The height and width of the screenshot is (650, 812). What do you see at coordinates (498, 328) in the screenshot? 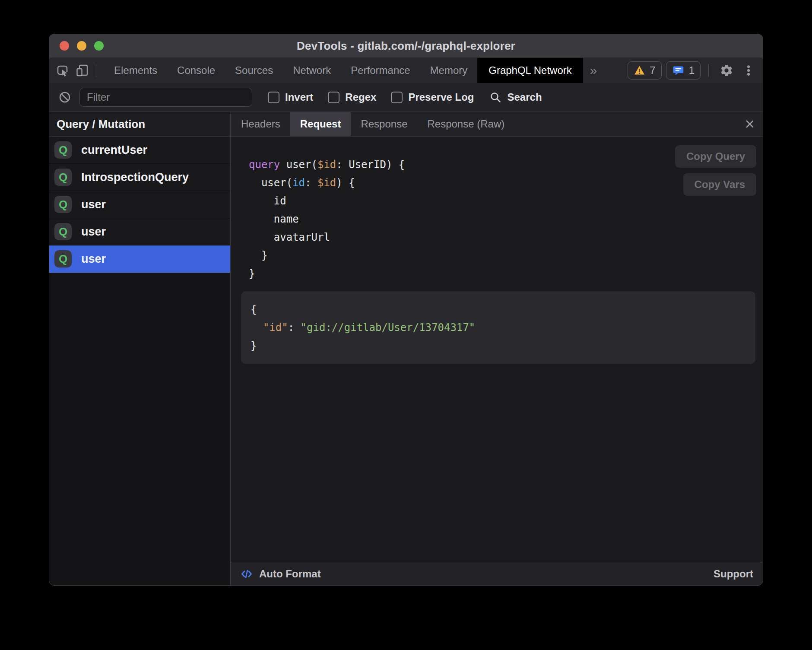
I see `query-variables-code: { "id": "gid://gitlab/User/13704317"}` at bounding box center [498, 328].